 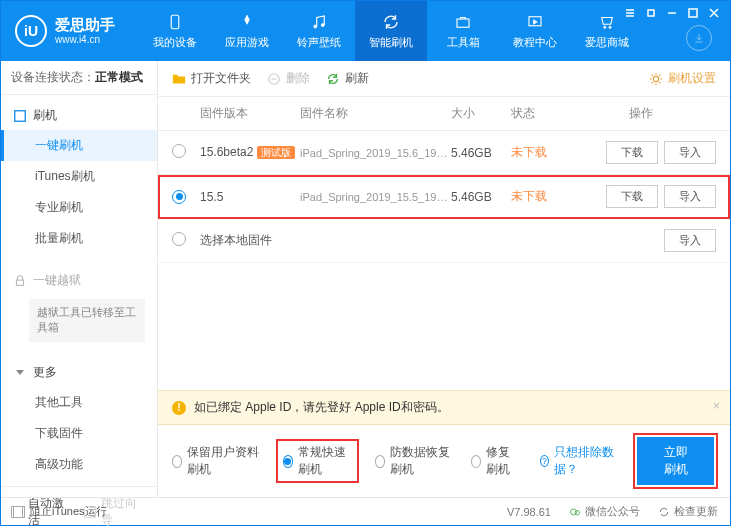 I want to click on info-exclude: ?只想排除数据？, so click(x=579, y=461).